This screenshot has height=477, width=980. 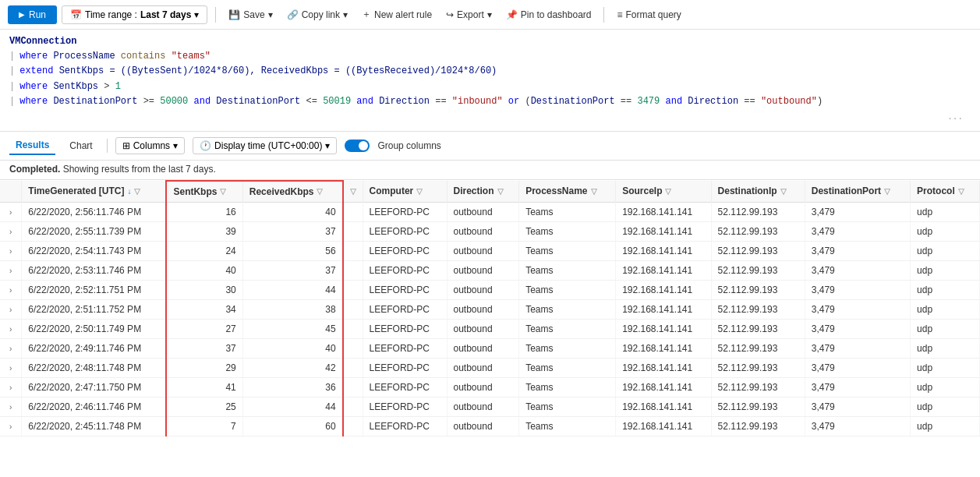 I want to click on filter-icon-received: ▽, so click(x=320, y=192).